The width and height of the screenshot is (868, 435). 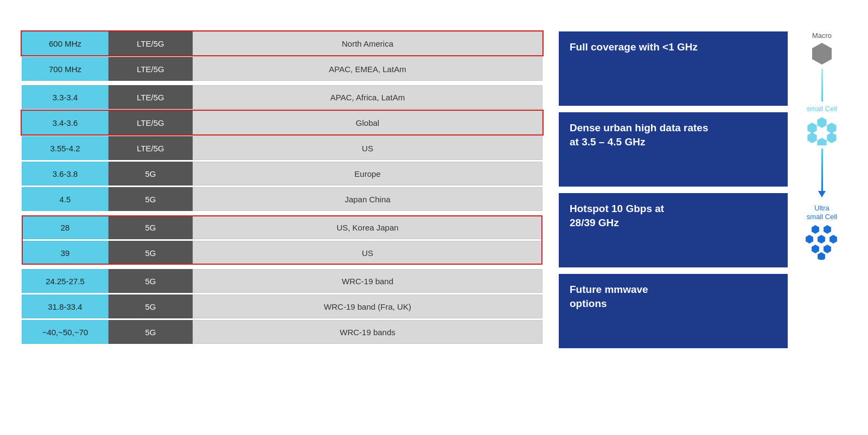 I want to click on info-card-2: Hotspot 10 Gbps at 28/39 GHz, so click(x=673, y=230).